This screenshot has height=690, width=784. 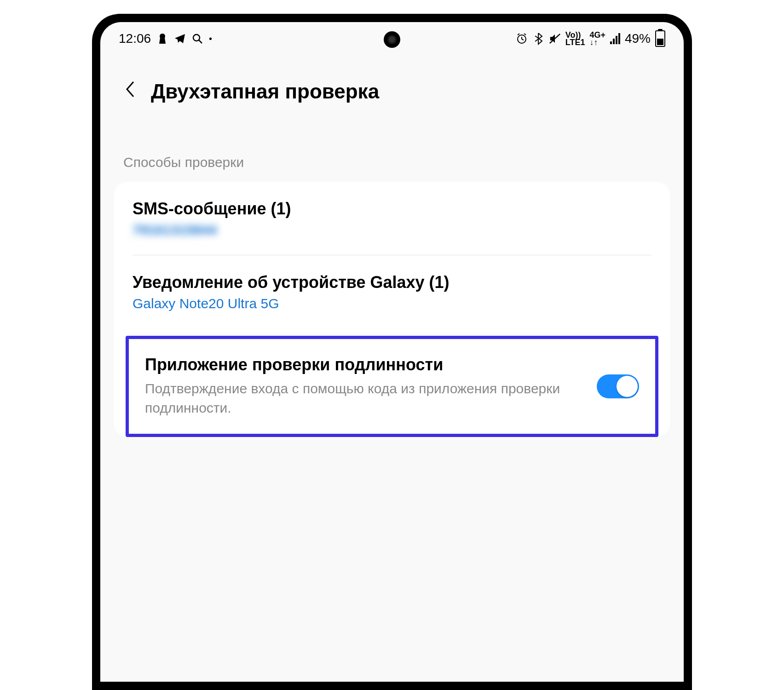 What do you see at coordinates (180, 39) in the screenshot?
I see `telegram-icon` at bounding box center [180, 39].